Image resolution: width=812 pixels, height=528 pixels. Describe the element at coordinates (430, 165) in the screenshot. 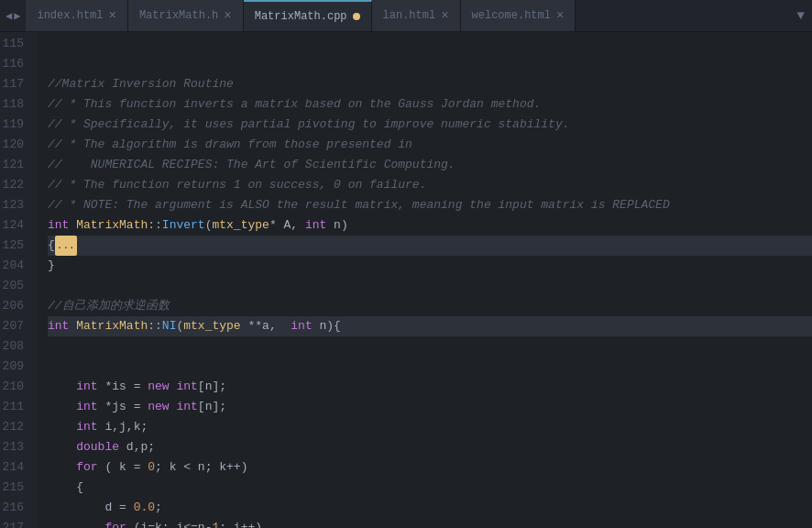

I see `code-line: // NUMERICAL RECIPES: The Art of Scienti…` at that location.